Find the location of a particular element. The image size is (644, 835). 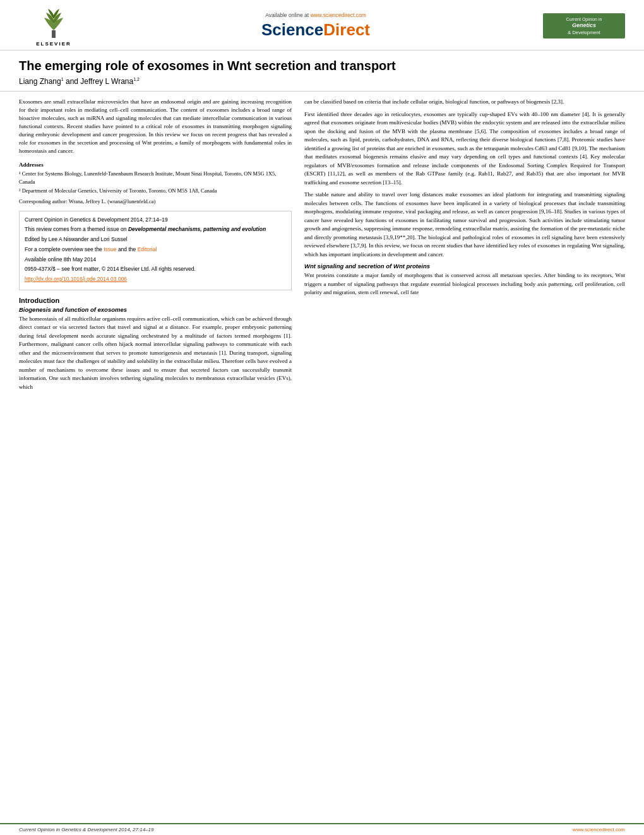

abstract-text: Exosomes are small extracellular microve… is located at coordinates (155, 126).